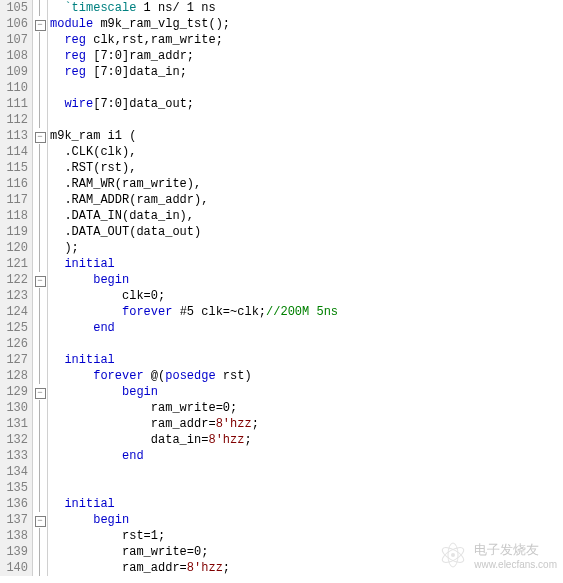 The height and width of the screenshot is (583, 563). Describe the element at coordinates (282, 152) in the screenshot. I see `code-line: 114 .CLK(clk),` at that location.